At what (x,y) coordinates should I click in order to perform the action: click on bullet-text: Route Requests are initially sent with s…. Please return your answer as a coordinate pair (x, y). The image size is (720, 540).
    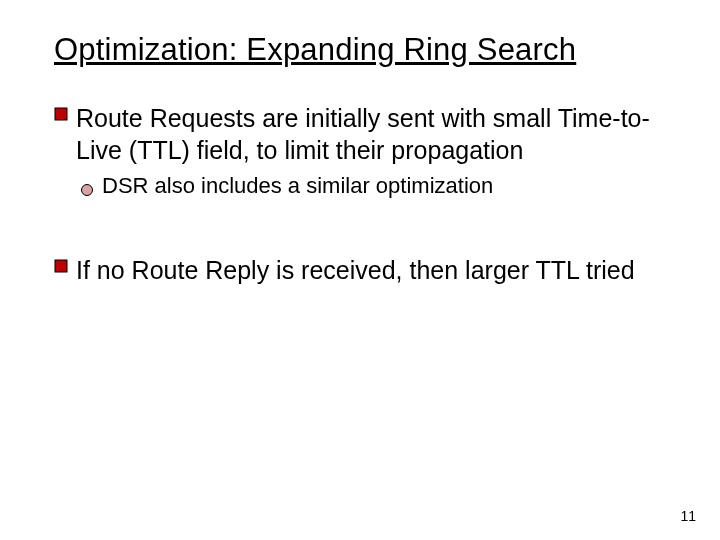
    Looking at the image, I should click on (371, 134).